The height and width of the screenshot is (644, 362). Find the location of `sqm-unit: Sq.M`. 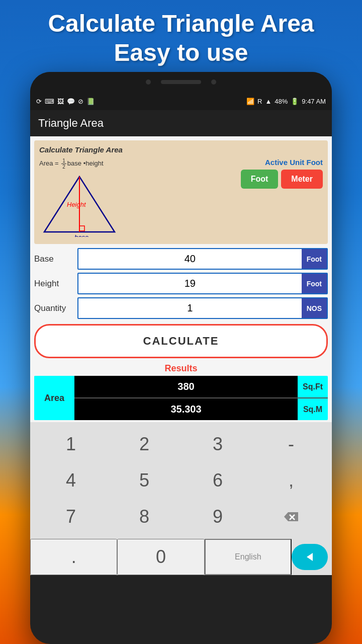

sqm-unit: Sq.M is located at coordinates (313, 410).